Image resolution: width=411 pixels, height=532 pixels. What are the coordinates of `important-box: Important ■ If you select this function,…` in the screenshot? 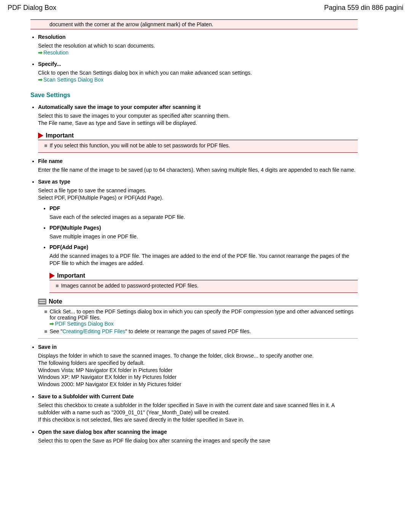 It's located at (198, 142).